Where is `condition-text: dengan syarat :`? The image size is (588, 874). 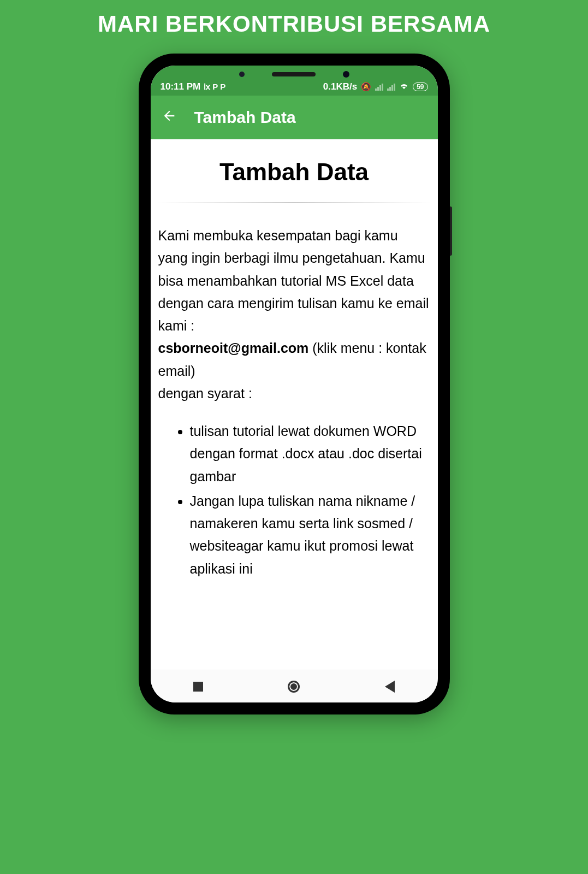 condition-text: dengan syarat : is located at coordinates (205, 393).